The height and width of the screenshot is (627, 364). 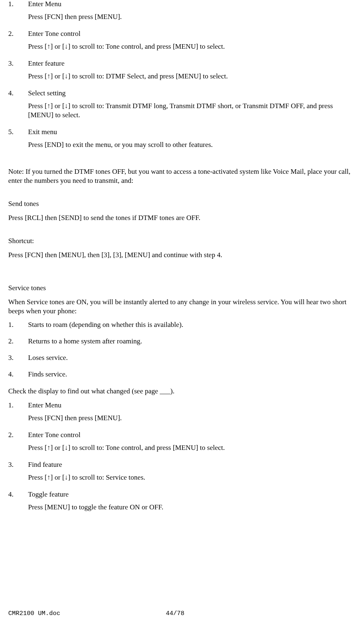 I want to click on footer-page-number: 44/78, so click(x=175, y=613).